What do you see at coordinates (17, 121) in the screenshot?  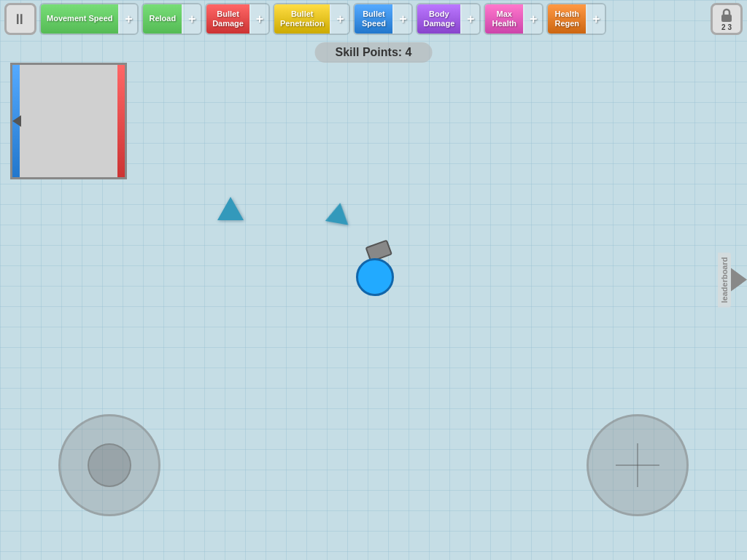 I see `minimap-arrow` at bounding box center [17, 121].